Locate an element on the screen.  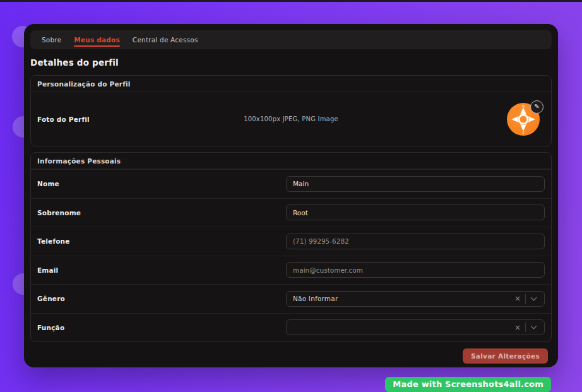
form-row-sobrenome: Sobrenome is located at coordinates (291, 213).